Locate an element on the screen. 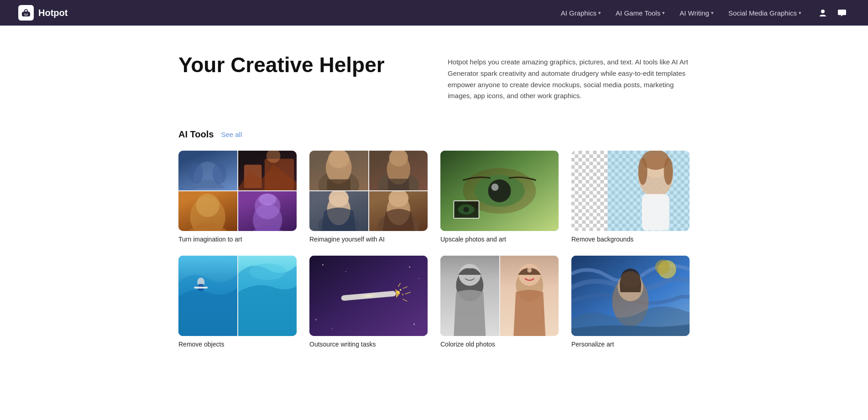 This screenshot has height=420, width=868. tool-label-writing: Outsource writing tasks is located at coordinates (369, 344).